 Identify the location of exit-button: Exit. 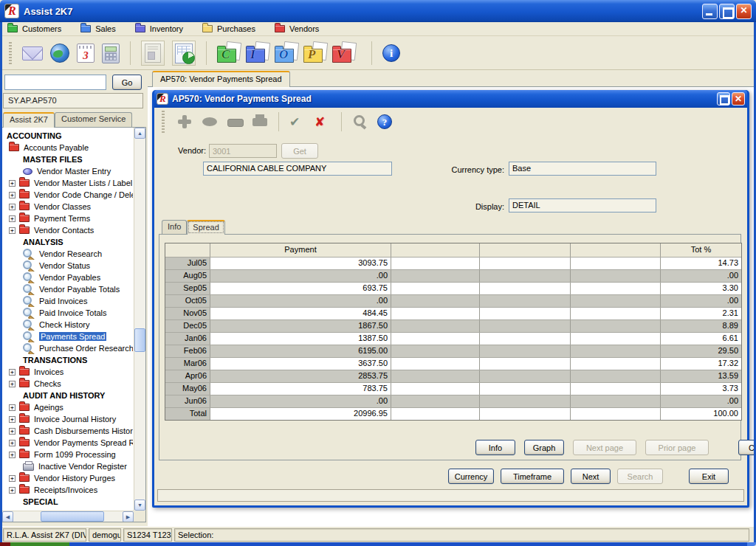
(709, 477).